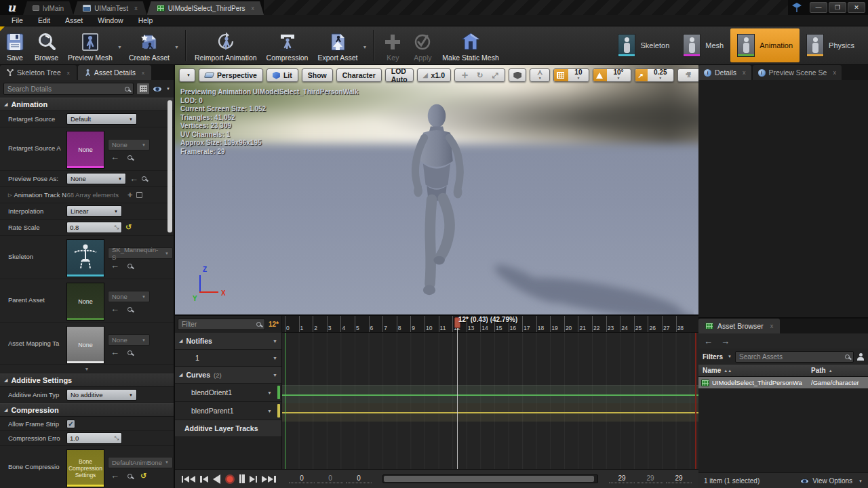 The height and width of the screenshot is (488, 868). Describe the element at coordinates (783, 382) in the screenshot. I see `asset-row: UIModelSelect_ThirdPersonWa /Game/charac…` at that location.